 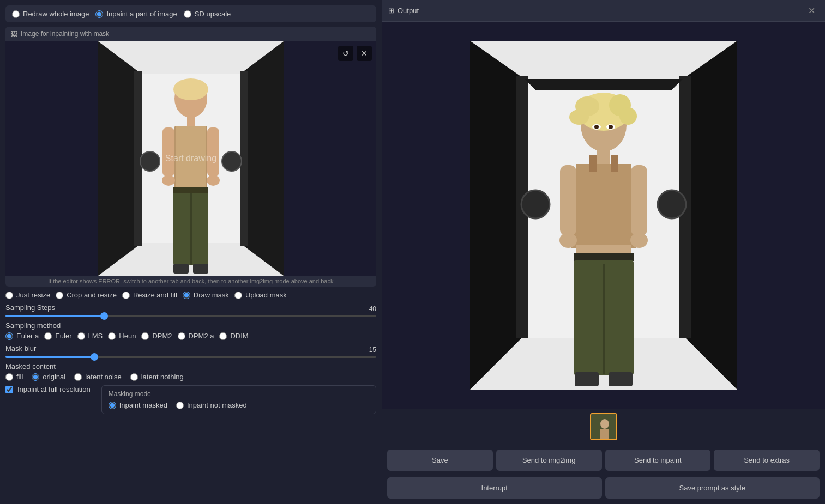 I want to click on resize-crop-label: Crop and resize, so click(x=92, y=295).